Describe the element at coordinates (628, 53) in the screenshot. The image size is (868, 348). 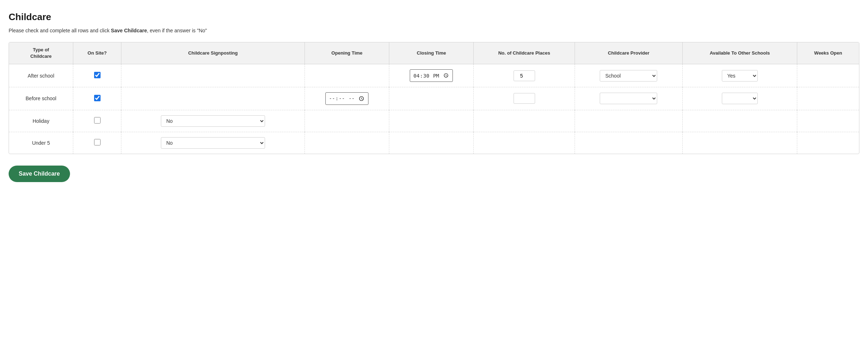
I see `col-provider: Childcare Provider` at that location.